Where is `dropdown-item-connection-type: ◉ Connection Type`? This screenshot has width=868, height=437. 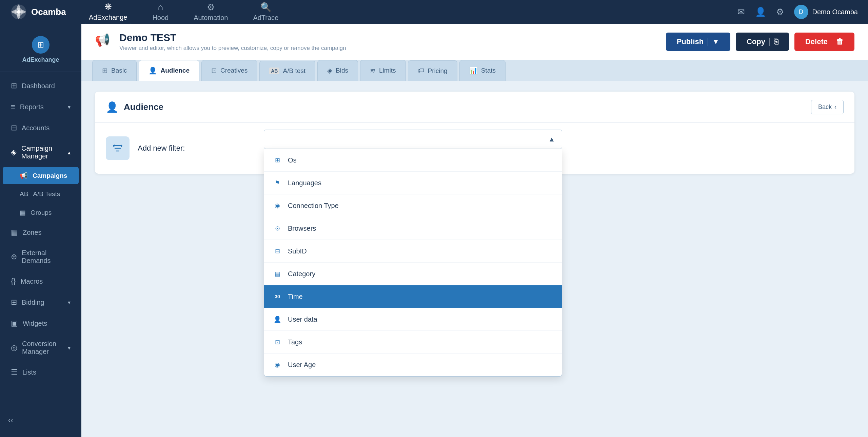 dropdown-item-connection-type: ◉ Connection Type is located at coordinates (413, 206).